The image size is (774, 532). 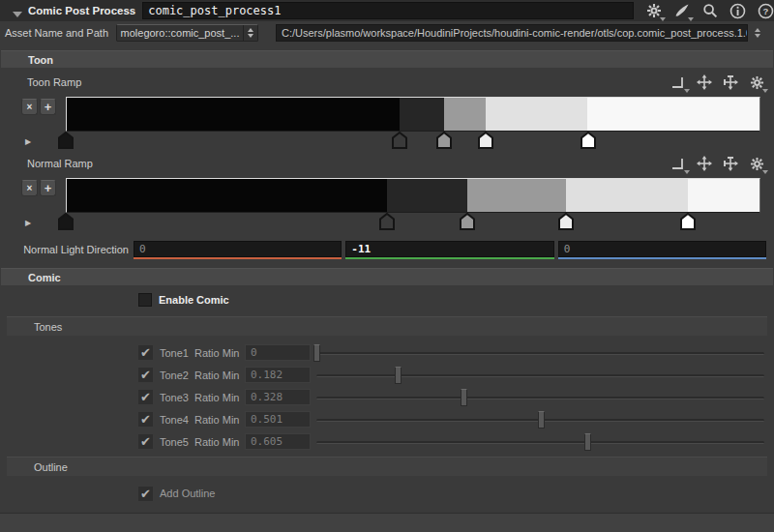 I want to click on normal-light-direction-label: Normal Light Direction, so click(x=67, y=250).